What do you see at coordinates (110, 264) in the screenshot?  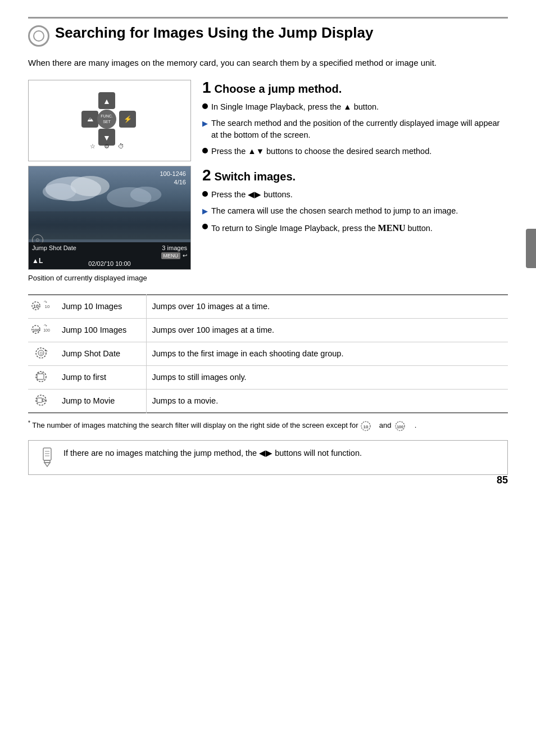 I see `screen-date: 02/02/'10 10:00` at bounding box center [110, 264].